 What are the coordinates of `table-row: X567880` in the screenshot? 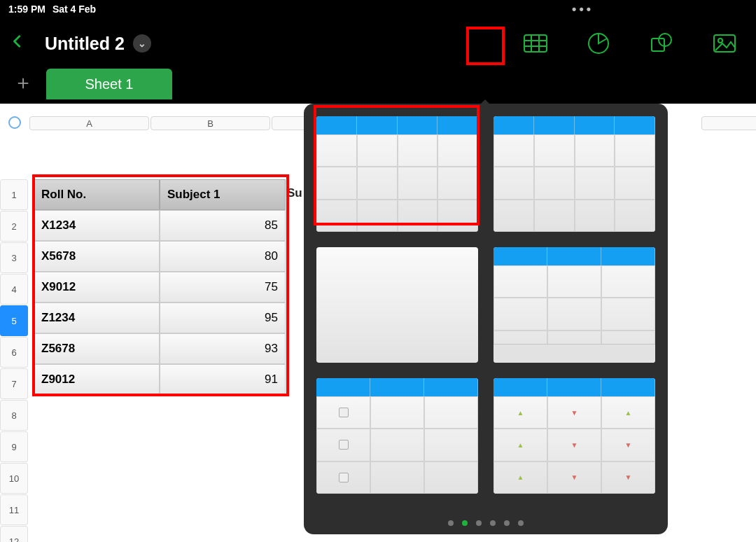 It's located at (160, 256).